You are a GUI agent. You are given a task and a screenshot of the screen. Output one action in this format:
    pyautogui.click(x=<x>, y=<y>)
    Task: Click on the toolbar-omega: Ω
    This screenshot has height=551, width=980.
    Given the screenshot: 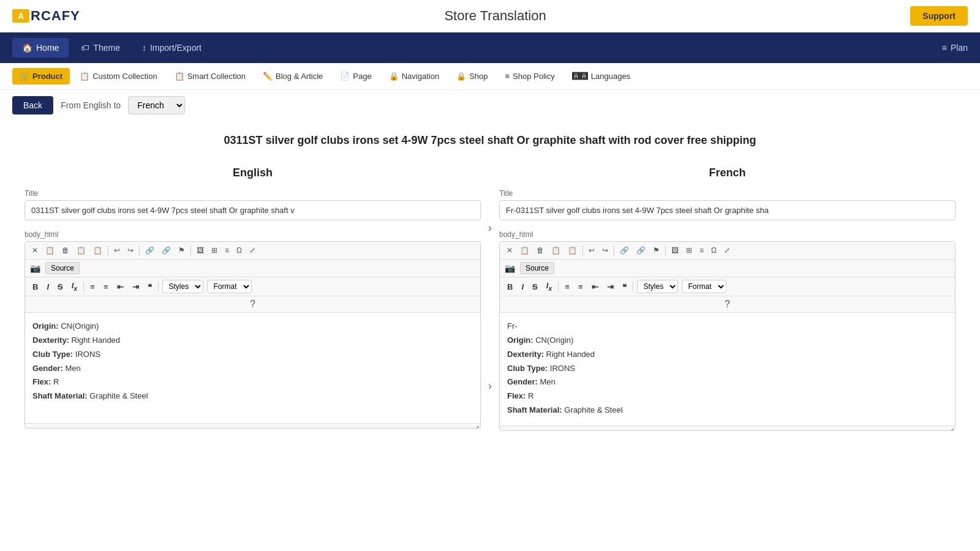 What is the action you would take?
    pyautogui.click(x=239, y=250)
    